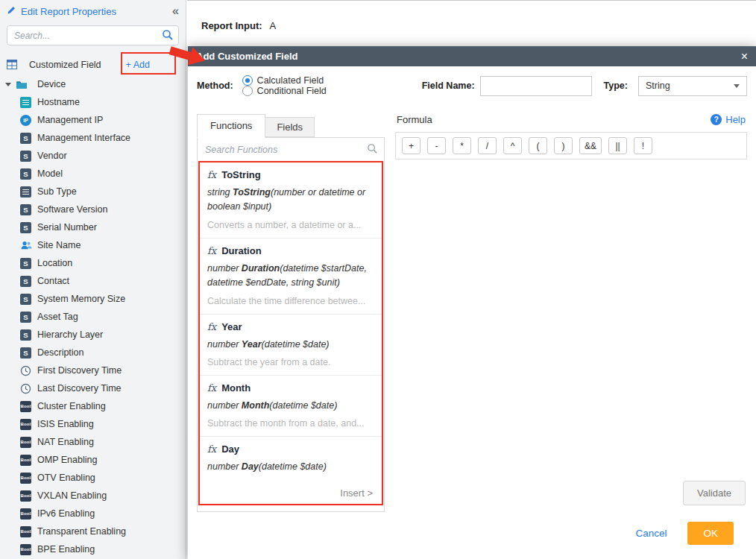 The width and height of the screenshot is (756, 559). Describe the element at coordinates (69, 12) in the screenshot. I see `sidebar-title: Edit Report Properties` at that location.